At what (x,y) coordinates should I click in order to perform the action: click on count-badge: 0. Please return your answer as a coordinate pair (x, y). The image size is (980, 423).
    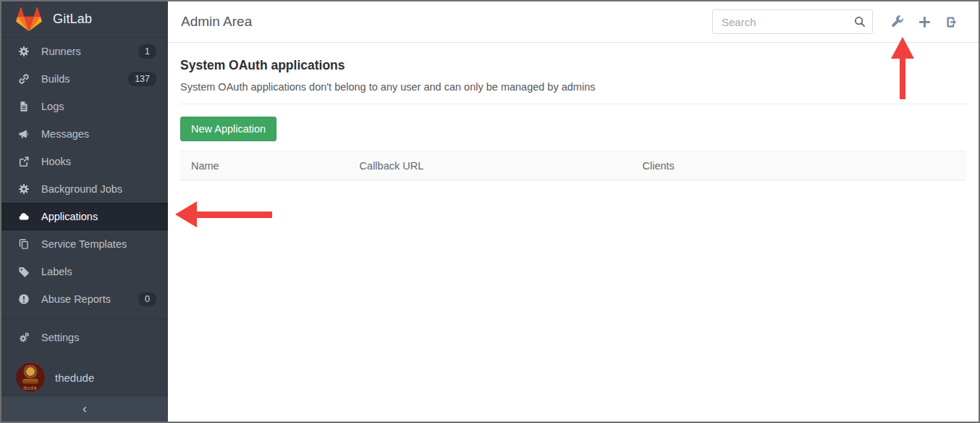
    Looking at the image, I should click on (148, 300).